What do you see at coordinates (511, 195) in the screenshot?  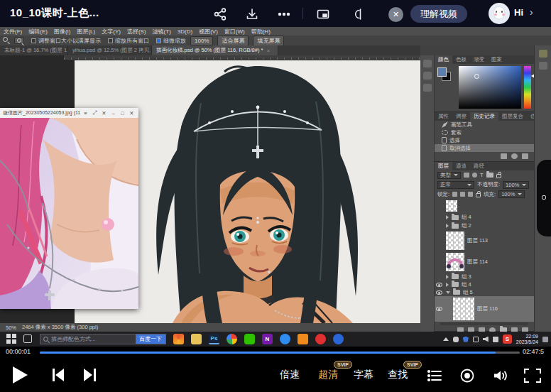 I see `fill-dropdown: 100%` at bounding box center [511, 195].